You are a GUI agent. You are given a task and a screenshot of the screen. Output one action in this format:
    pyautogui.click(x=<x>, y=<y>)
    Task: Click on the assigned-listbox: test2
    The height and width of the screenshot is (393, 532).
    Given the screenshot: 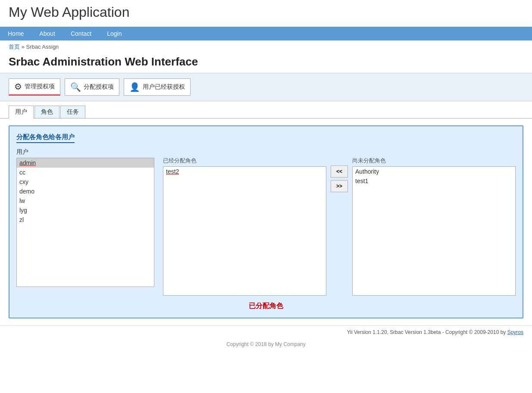 What is the action you would take?
    pyautogui.click(x=245, y=231)
    